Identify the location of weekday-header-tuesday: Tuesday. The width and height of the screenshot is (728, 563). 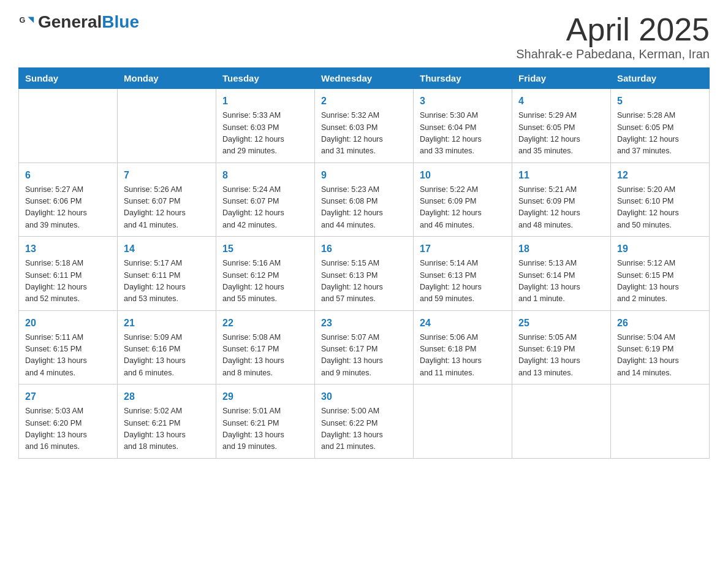
(266, 79).